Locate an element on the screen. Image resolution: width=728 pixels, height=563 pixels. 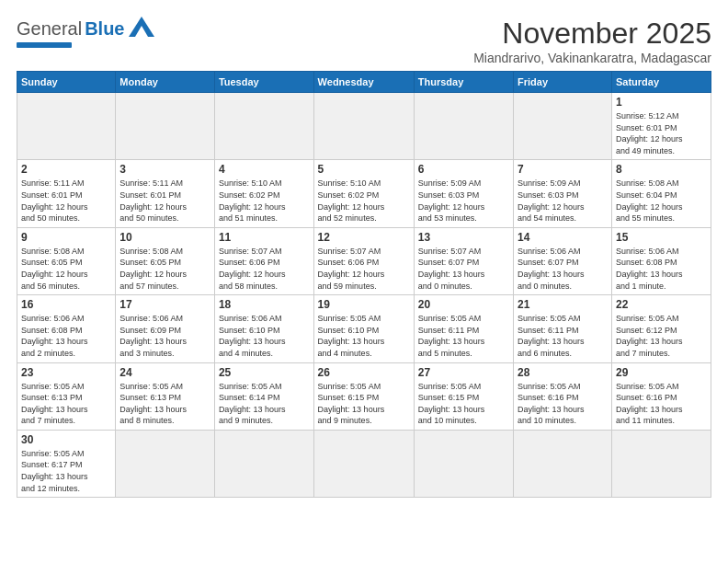
day-number: 24 is located at coordinates (165, 373).